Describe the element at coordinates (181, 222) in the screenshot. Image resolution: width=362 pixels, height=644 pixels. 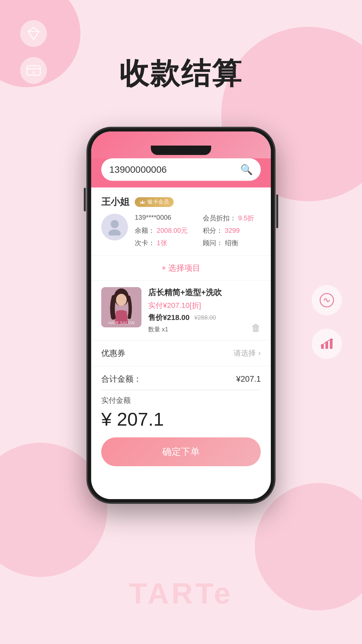
I see `member-section: 王小姐 银卡会员` at that location.